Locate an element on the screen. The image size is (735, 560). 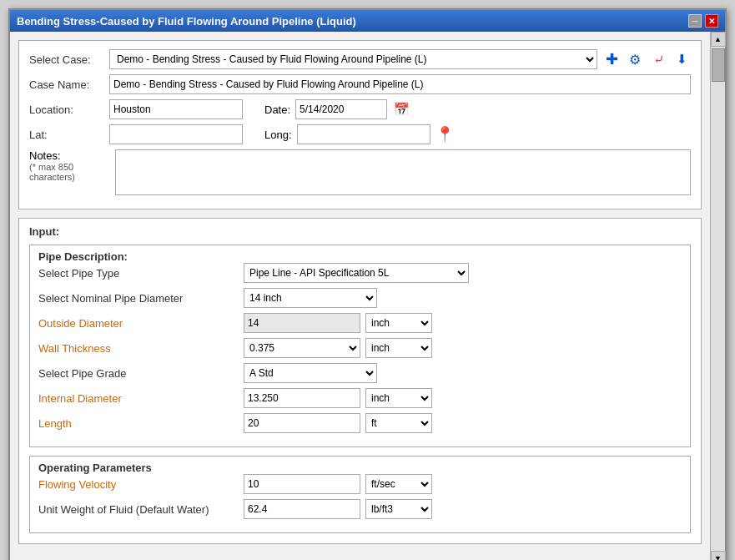
lat-input is located at coordinates (176, 134).